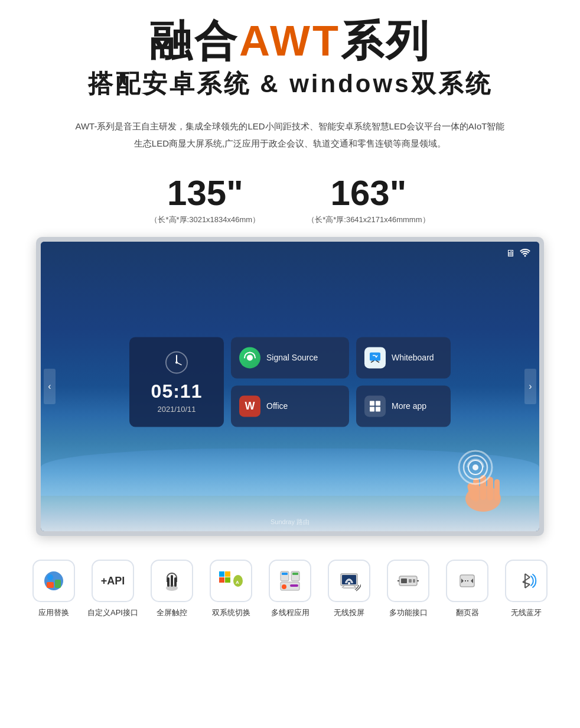 Image resolution: width=580 pixels, height=728 pixels. I want to click on feature-label-touch: 全屏触控, so click(172, 613).